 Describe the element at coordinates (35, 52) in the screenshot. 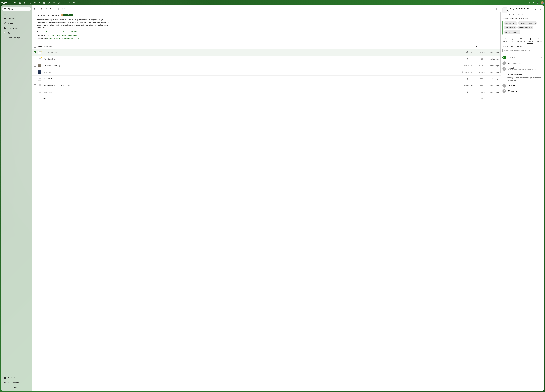

I see `row-checkbox: ✓` at that location.